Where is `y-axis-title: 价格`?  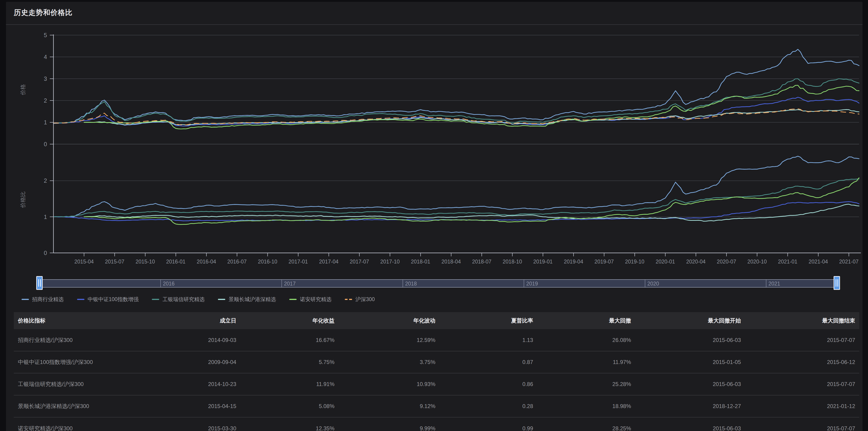
y-axis-title: 价格 is located at coordinates (23, 90).